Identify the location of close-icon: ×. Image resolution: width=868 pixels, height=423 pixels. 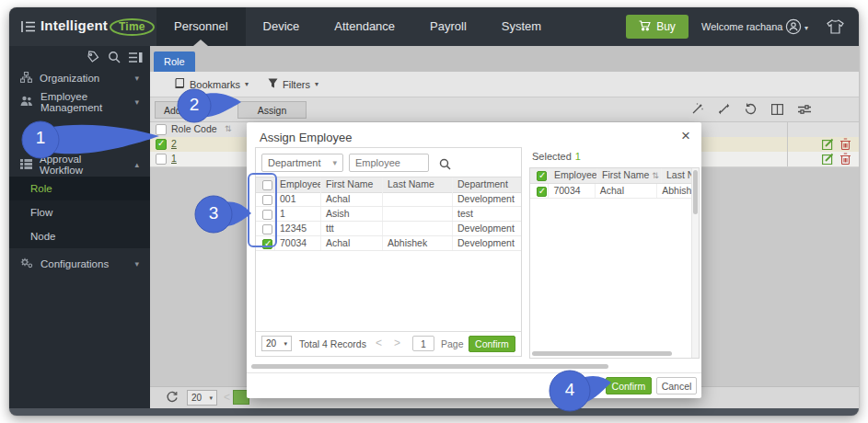
(686, 136).